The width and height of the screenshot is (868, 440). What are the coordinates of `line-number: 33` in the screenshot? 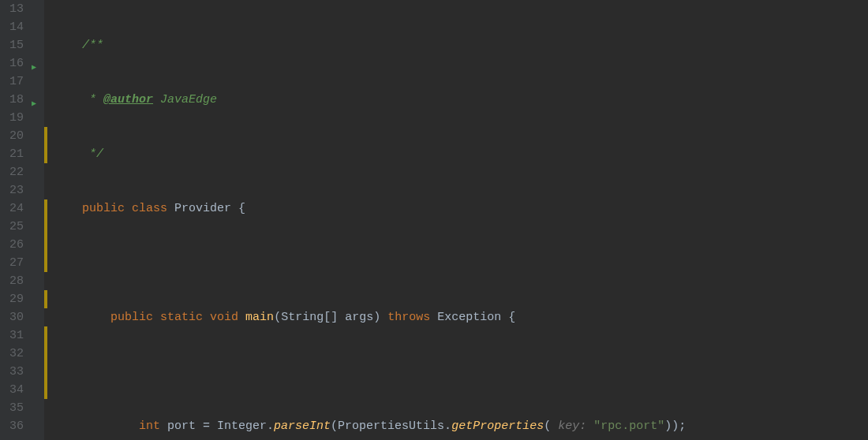 It's located at (14, 372).